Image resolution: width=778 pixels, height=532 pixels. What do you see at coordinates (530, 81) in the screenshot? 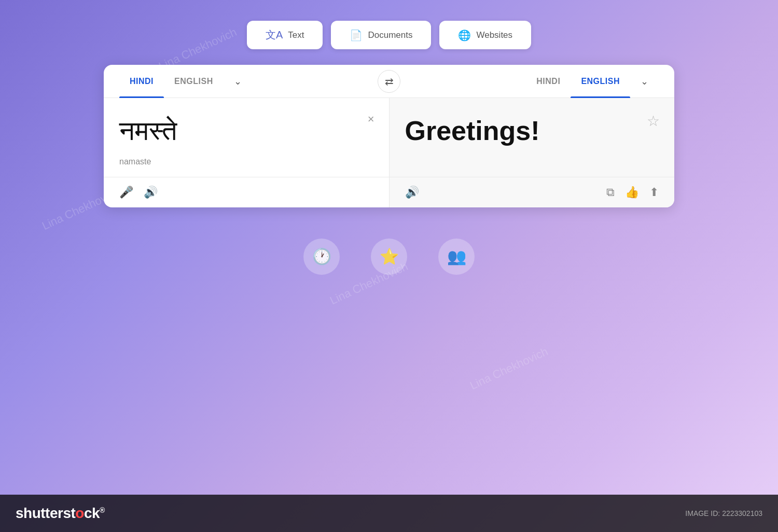
I see `target-lang-options: HINDI ENGLISH ⌄` at bounding box center [530, 81].